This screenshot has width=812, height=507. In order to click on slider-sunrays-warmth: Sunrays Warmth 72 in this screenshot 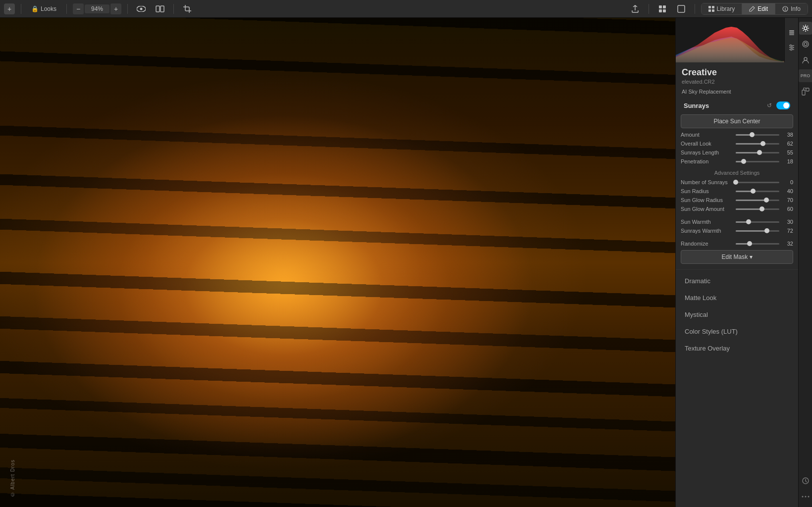, I will do `click(737, 231)`.